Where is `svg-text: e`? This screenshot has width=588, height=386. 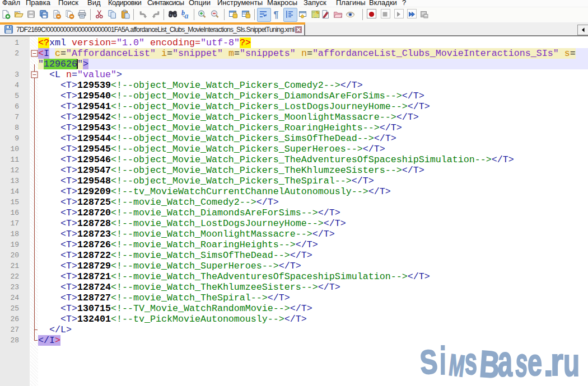
svg-text: e is located at coordinates (535, 362).